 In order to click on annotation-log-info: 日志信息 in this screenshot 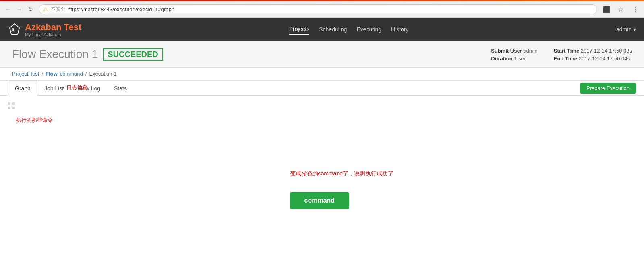, I will do `click(77, 88)`.